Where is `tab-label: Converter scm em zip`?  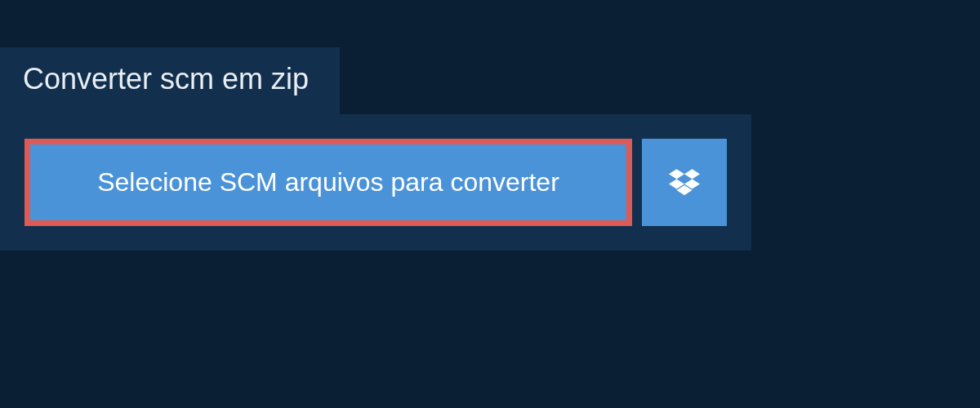
tab-label: Converter scm em zip is located at coordinates (166, 78).